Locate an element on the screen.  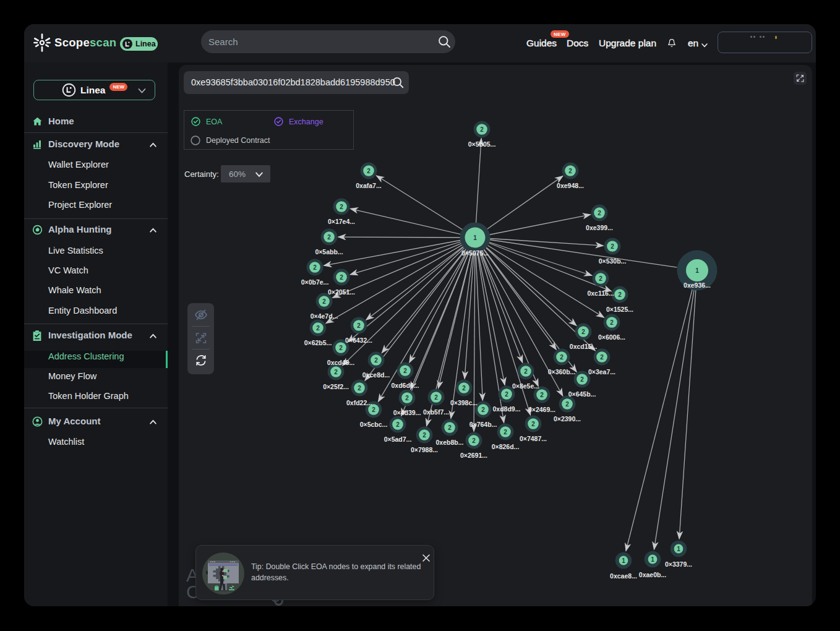
svg-text: 0×5b05... is located at coordinates (482, 144).